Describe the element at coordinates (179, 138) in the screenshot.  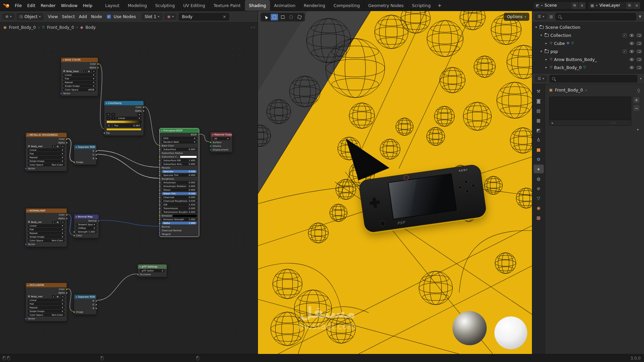
I see `node-field: GGX▾` at that location.